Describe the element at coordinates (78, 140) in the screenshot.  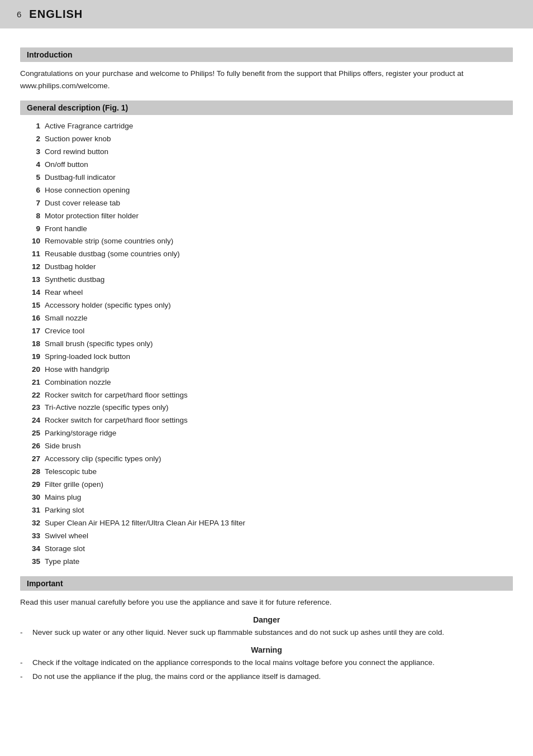
I see `item-text: Suction power knob` at that location.